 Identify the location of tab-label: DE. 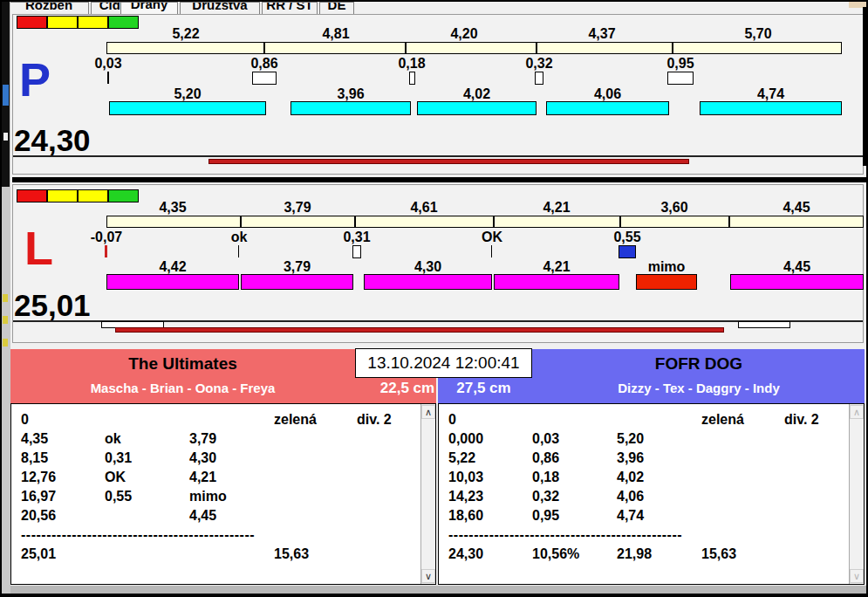
(337, 7).